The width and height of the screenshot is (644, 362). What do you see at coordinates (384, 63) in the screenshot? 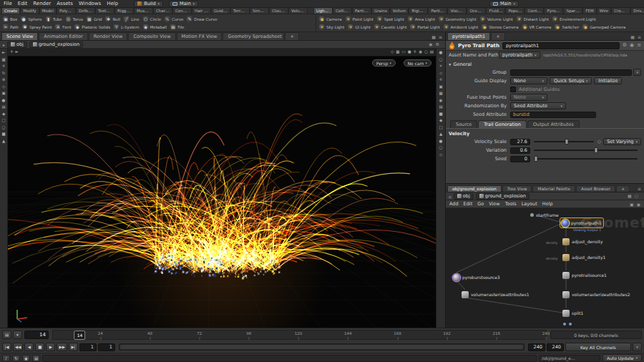
I see `camera-view-menu: Persp ▾` at bounding box center [384, 63].